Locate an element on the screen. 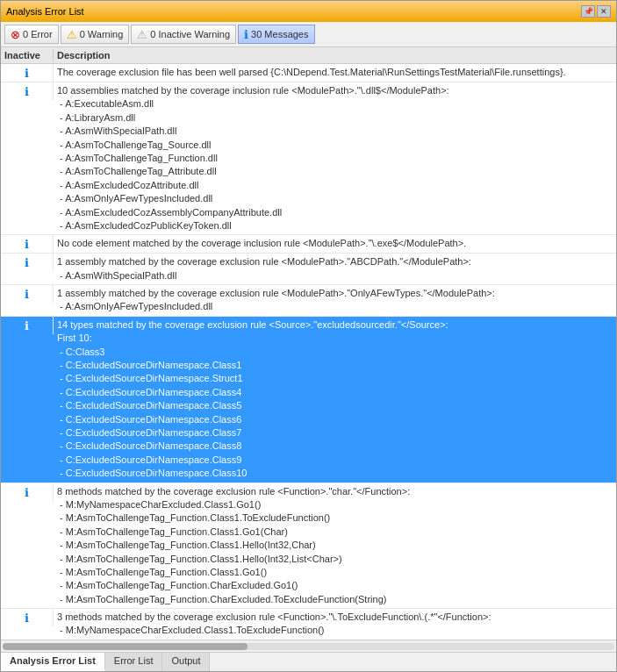  title-bar-left: Analysis Error List is located at coordinates (46, 11).